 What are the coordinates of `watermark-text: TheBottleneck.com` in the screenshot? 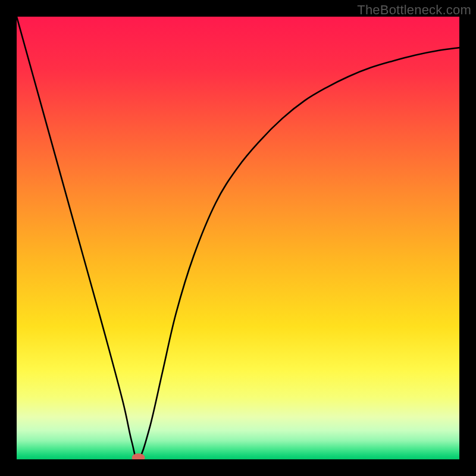 It's located at (414, 10).